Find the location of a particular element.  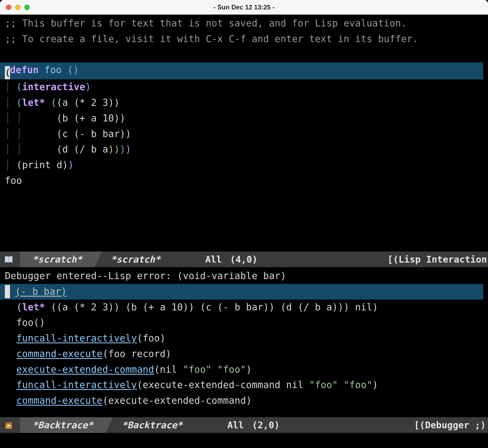

frame-expr: (- b bar) is located at coordinates (41, 292).